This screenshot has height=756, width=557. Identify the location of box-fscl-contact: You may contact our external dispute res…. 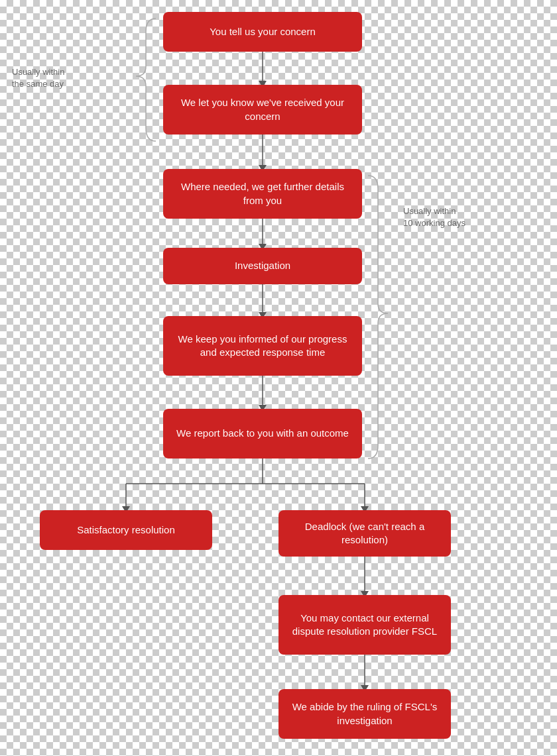
(365, 625).